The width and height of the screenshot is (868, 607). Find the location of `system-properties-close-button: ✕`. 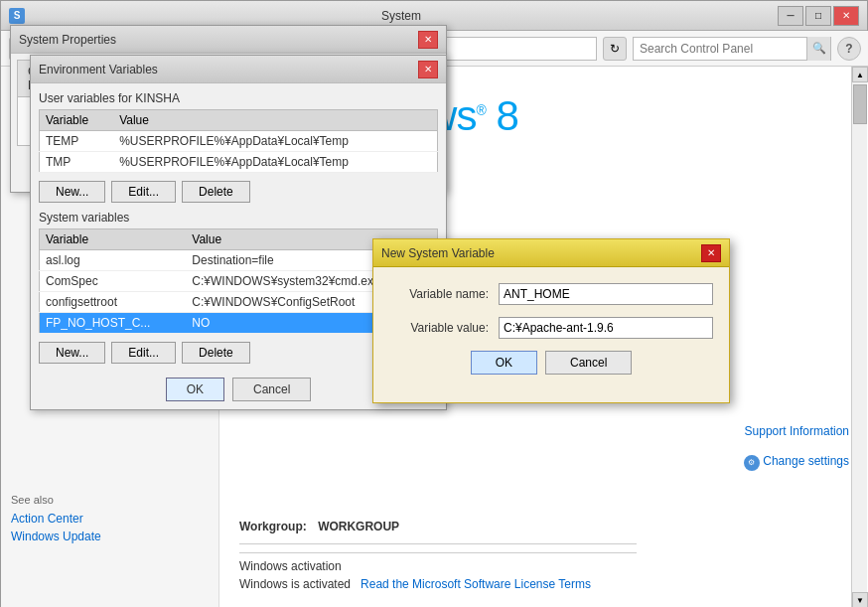

system-properties-close-button: ✕ is located at coordinates (428, 40).